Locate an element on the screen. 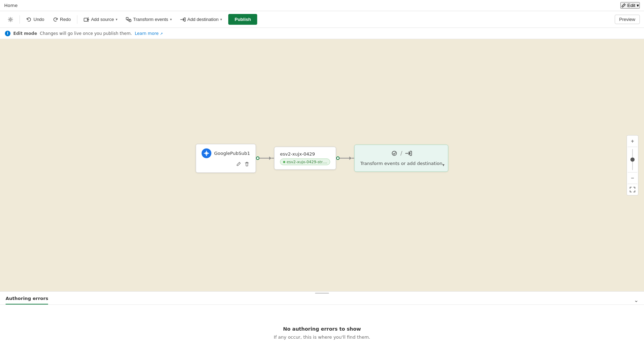 The height and width of the screenshot is (361, 644). transform-dest-icon is located at coordinates (394, 153).